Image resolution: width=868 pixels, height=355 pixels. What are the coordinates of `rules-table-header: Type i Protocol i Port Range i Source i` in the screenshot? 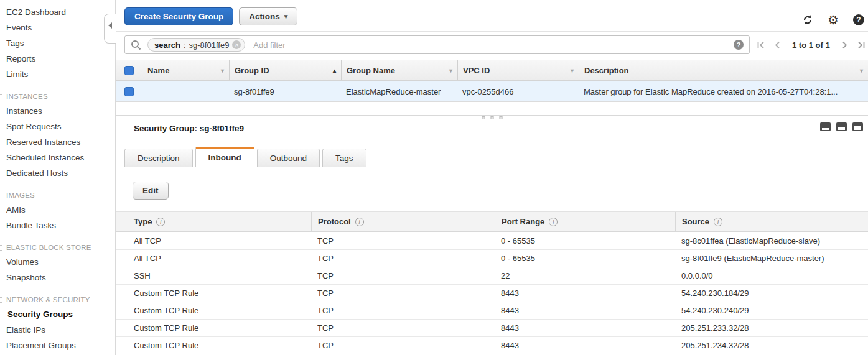 It's located at (492, 221).